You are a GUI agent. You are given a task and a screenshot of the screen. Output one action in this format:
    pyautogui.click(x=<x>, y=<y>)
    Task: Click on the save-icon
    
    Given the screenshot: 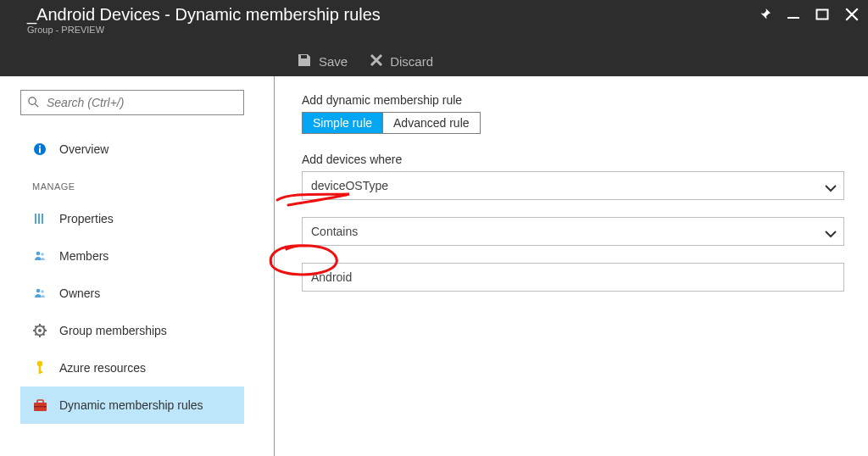 What is the action you would take?
    pyautogui.click(x=304, y=61)
    